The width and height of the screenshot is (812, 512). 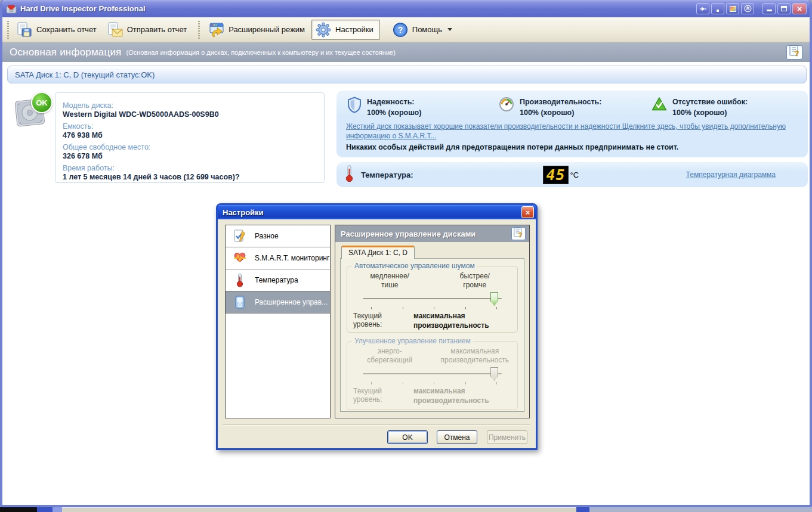 What do you see at coordinates (659, 107) in the screenshot?
I see `error-free-icon` at bounding box center [659, 107].